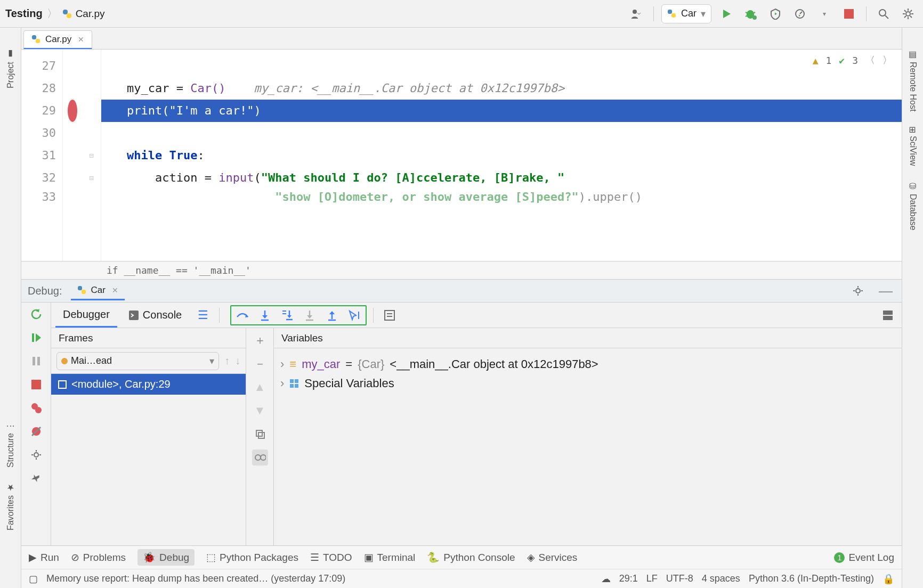  What do you see at coordinates (98, 291) in the screenshot?
I see `debug-session-tab: Car ✕` at bounding box center [98, 291].